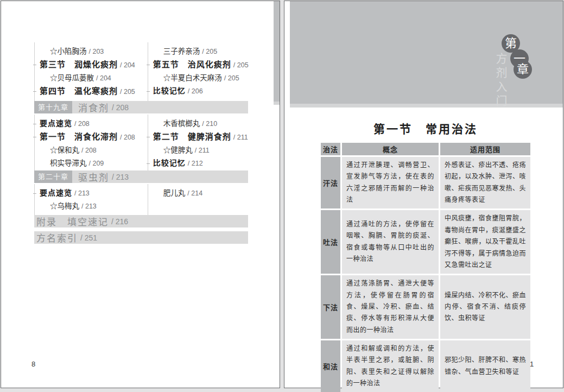  I want to click on toc-entry-title: 枳实导滞丸, so click(68, 163).